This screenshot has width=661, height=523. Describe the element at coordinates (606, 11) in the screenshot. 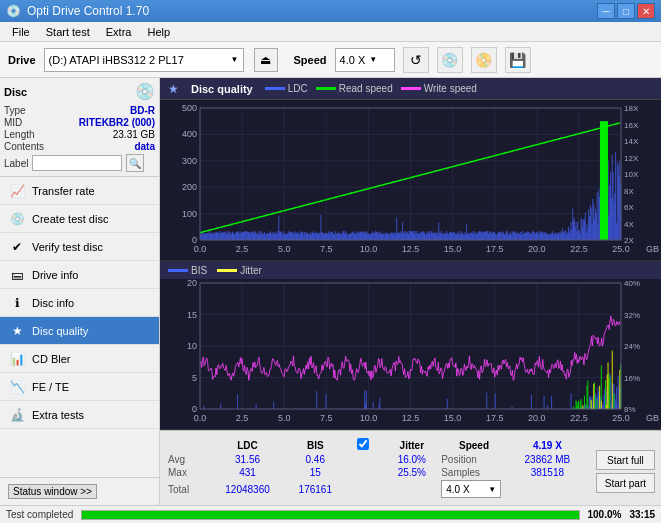

I see `minimize-button: ─` at that location.